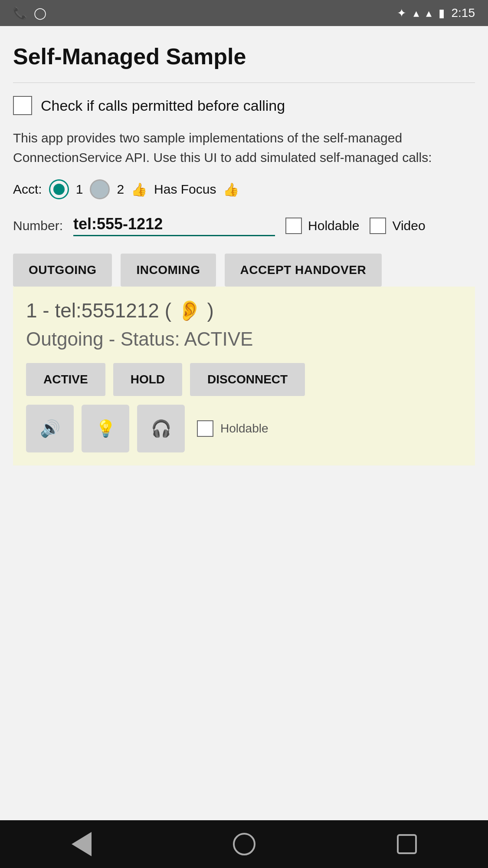  I want to click on recents-icon, so click(407, 844).